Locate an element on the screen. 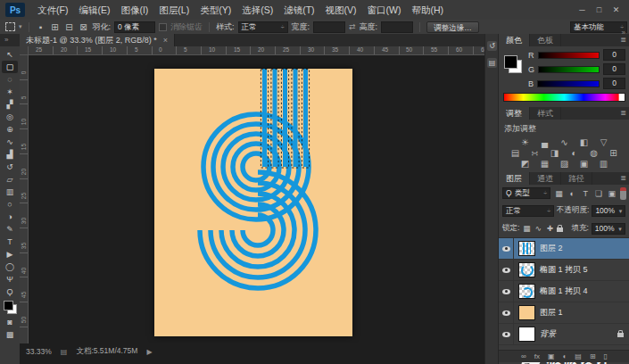 The height and width of the screenshot is (364, 629). layer-styles-icon: fx is located at coordinates (537, 357).